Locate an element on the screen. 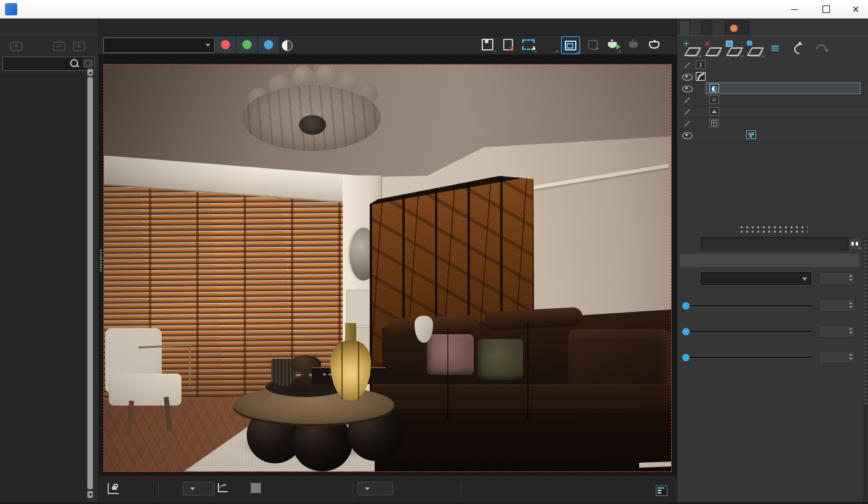 The width and height of the screenshot is (868, 504). properties-scrollbar is located at coordinates (865, 370).